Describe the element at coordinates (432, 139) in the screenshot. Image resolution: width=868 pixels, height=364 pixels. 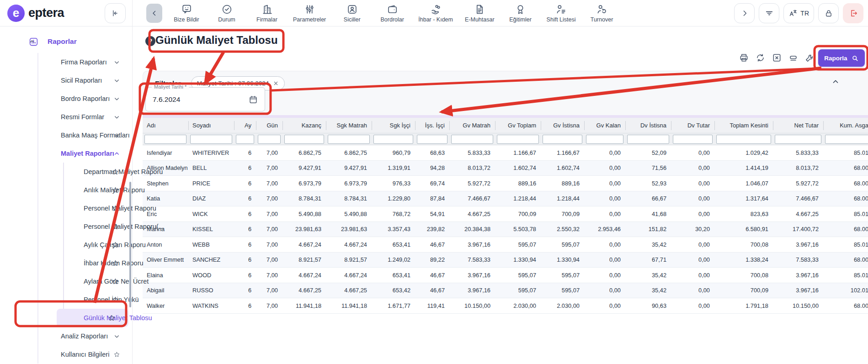
I see `column-filter-input-i-şs-i-şçi` at that location.